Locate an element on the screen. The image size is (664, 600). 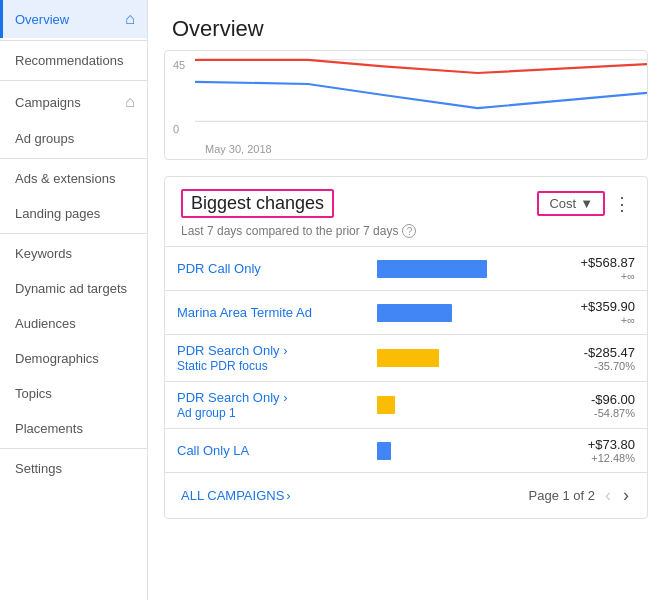
sidebar-item-label: Campaigns is located at coordinates (48, 102).